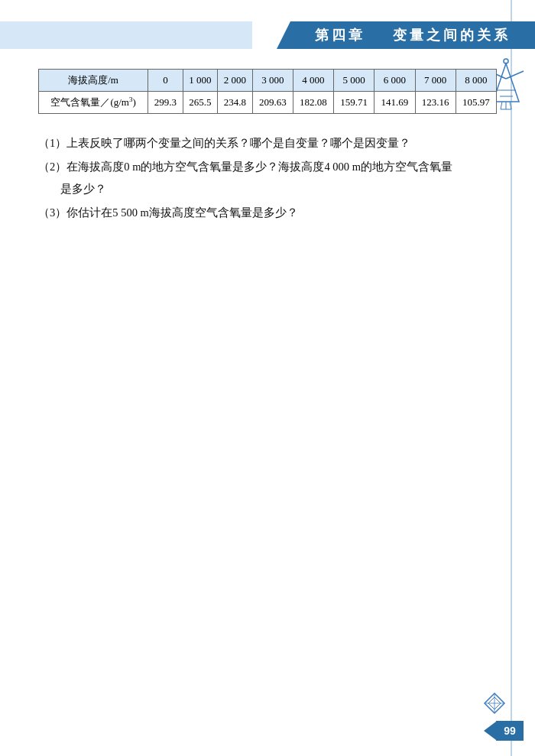 This screenshot has height=756, width=535. What do you see at coordinates (490, 731) in the screenshot?
I see `page-arrow-icon` at bounding box center [490, 731].